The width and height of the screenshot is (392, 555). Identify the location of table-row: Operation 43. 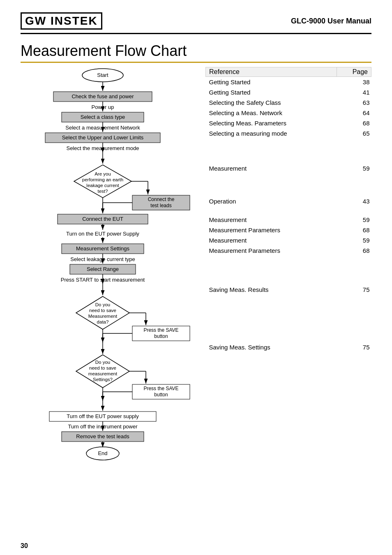
(288, 201).